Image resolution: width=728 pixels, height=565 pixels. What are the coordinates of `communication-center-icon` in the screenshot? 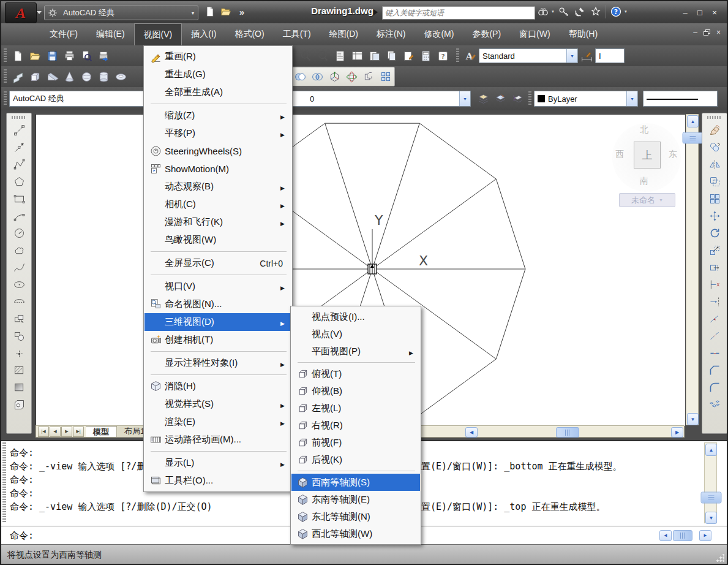 It's located at (580, 12).